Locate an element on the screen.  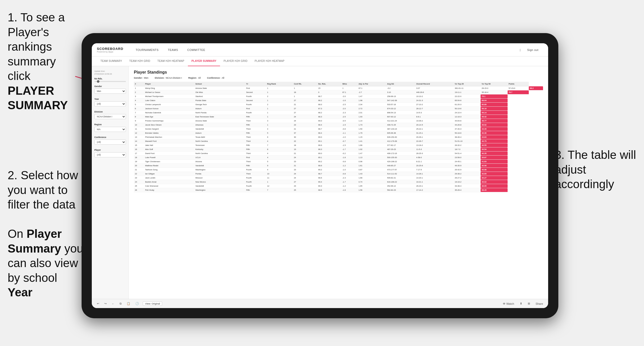
gender-select: Men Women is located at coordinates (110, 91).